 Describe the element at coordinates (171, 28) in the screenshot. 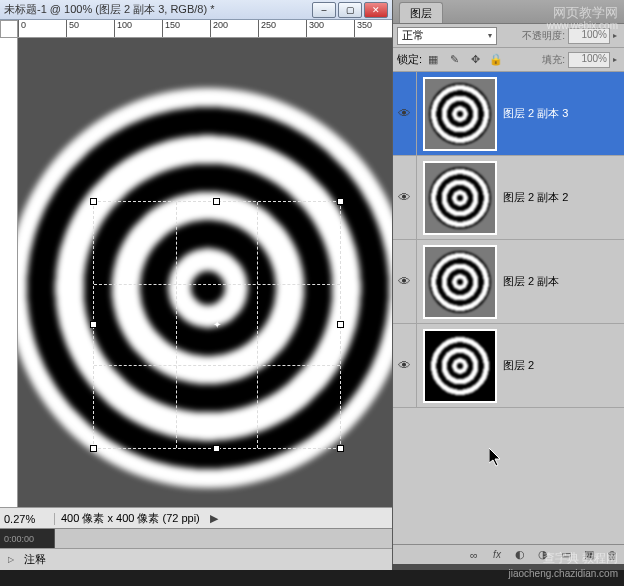

I see `ruler-tick: 150` at that location.